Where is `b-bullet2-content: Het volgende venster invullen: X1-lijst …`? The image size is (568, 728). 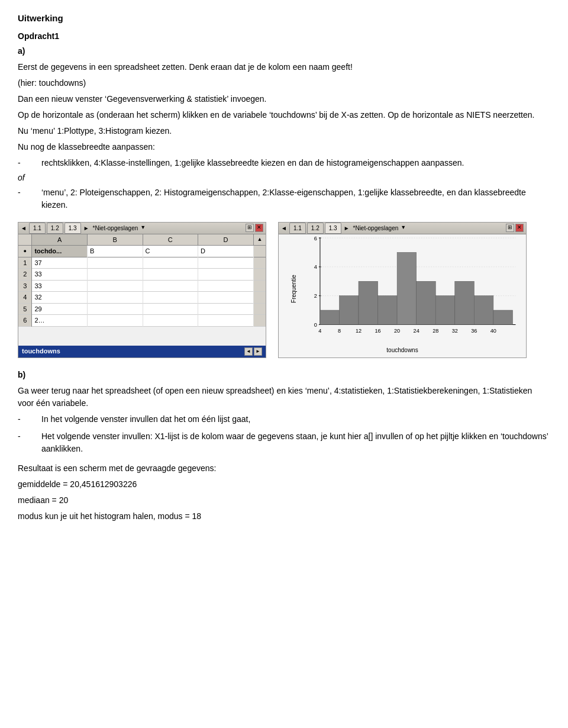
b-bullet2-content: Het volgende venster invullen: X1-lijst … is located at coordinates (296, 443).